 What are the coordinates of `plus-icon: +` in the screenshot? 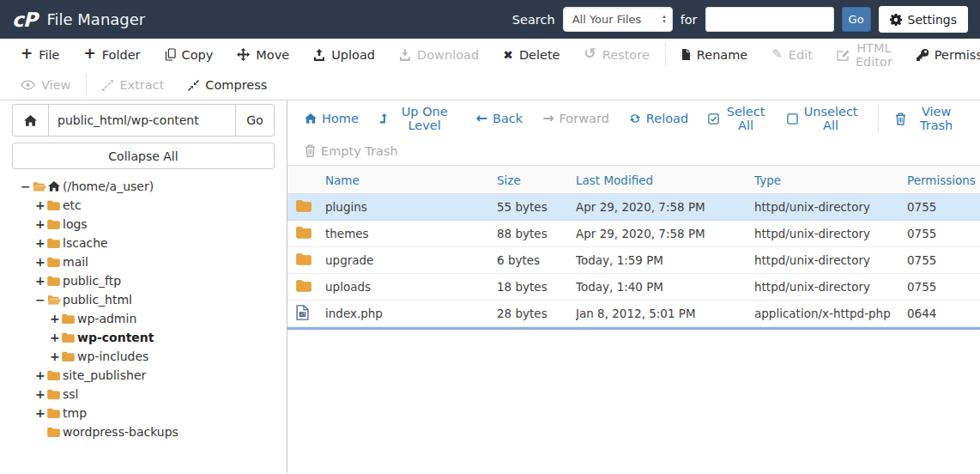 It's located at (90, 53).